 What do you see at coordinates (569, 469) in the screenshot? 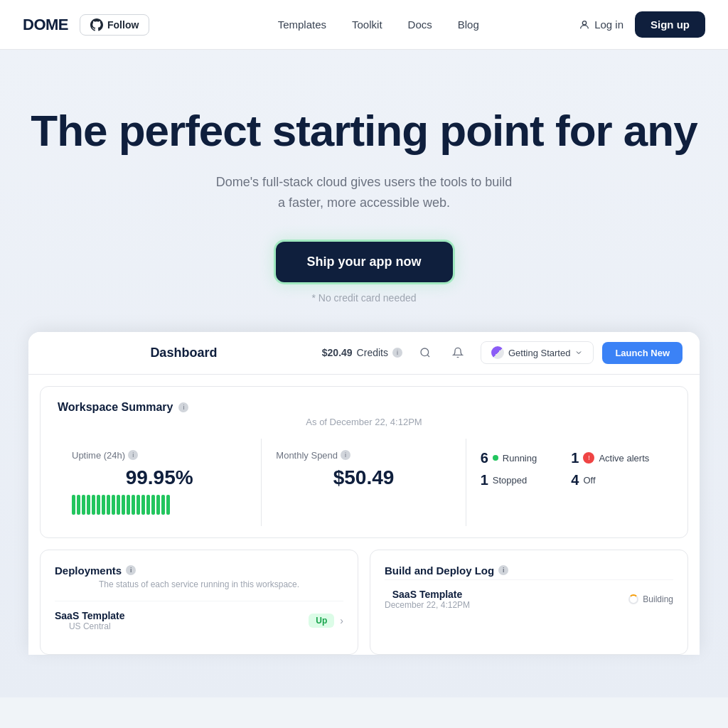
I see `status-grid: 6 Running 1 ! Active alerts 1 Stopped` at bounding box center [569, 469].